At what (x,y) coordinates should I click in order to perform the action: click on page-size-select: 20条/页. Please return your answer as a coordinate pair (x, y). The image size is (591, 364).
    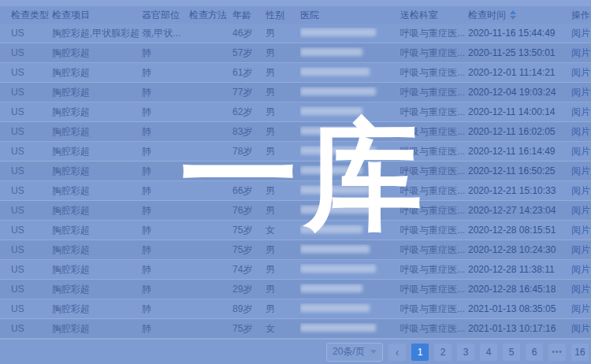
    Looking at the image, I should click on (355, 352).